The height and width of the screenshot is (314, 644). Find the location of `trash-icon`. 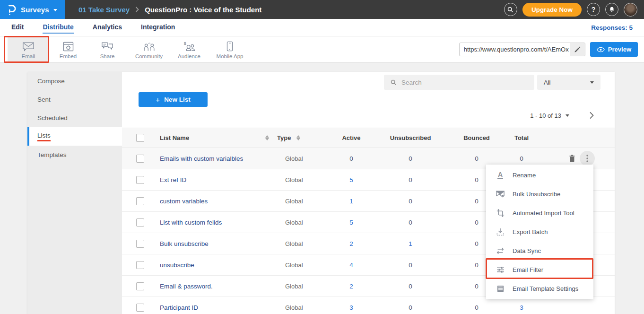

trash-icon is located at coordinates (572, 158).